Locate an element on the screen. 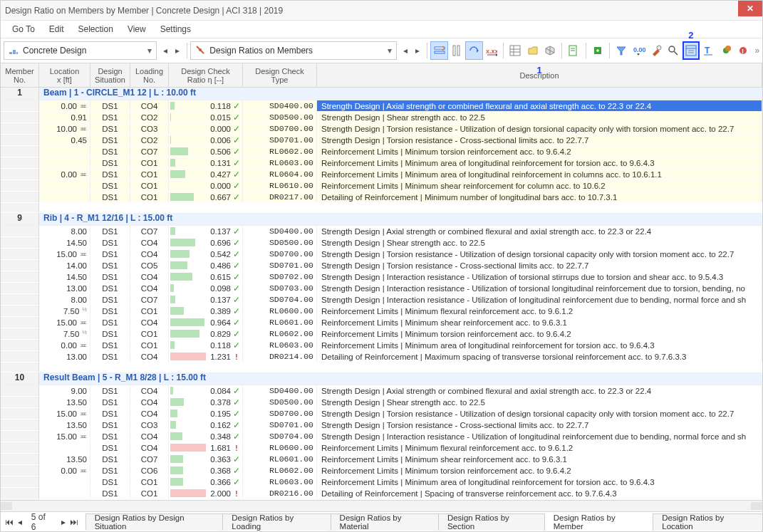  cell-description: Detailing of Reinforcement | Spacing of … is located at coordinates (540, 493).